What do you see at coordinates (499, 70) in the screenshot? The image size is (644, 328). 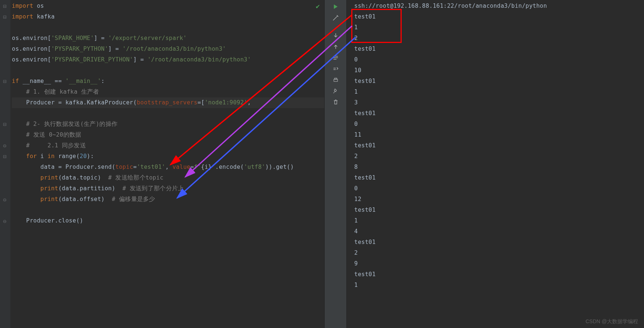 I see `output-line: 10` at bounding box center [499, 70].